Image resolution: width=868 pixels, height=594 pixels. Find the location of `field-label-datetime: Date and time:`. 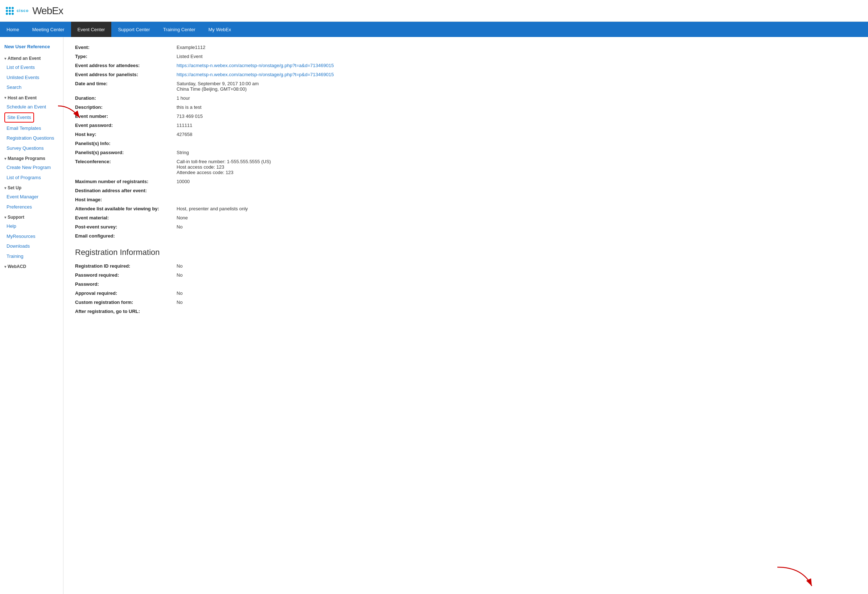

field-label-datetime: Date and time: is located at coordinates (123, 86).